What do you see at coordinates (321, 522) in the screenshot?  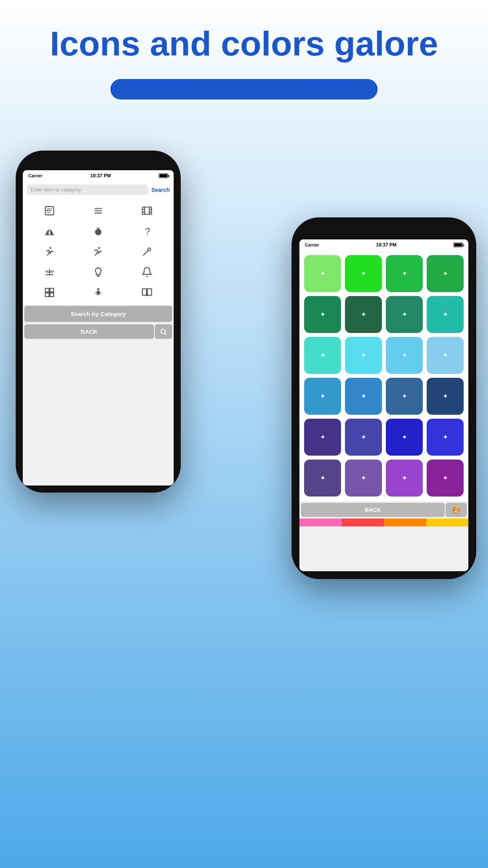 I see `strip-pink` at bounding box center [321, 522].